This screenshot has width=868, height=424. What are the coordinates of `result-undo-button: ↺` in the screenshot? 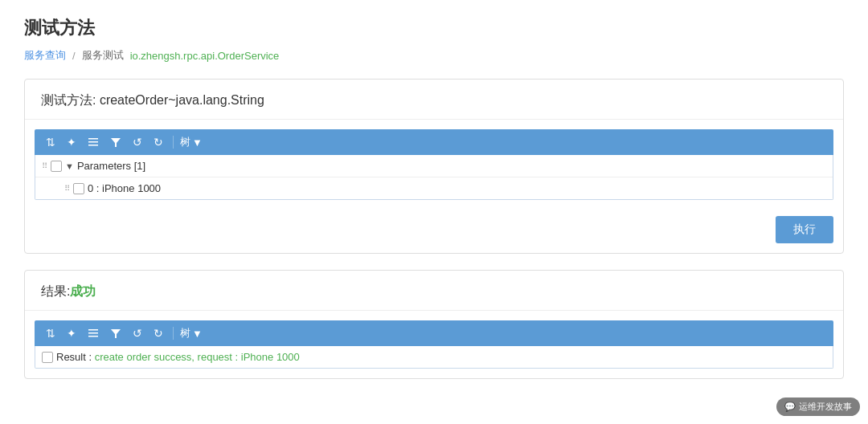 It's located at (137, 333).